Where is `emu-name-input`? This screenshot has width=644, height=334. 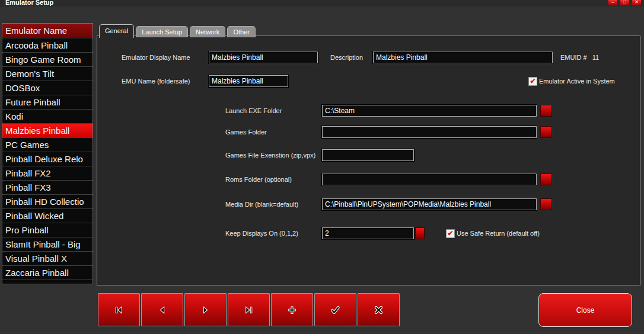
emu-name-input is located at coordinates (248, 81).